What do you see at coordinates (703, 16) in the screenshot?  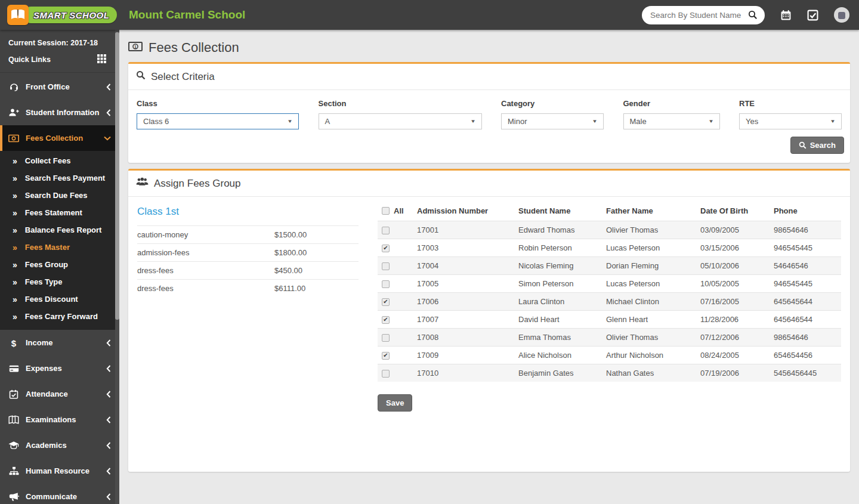 I see `student-search-box` at bounding box center [703, 16].